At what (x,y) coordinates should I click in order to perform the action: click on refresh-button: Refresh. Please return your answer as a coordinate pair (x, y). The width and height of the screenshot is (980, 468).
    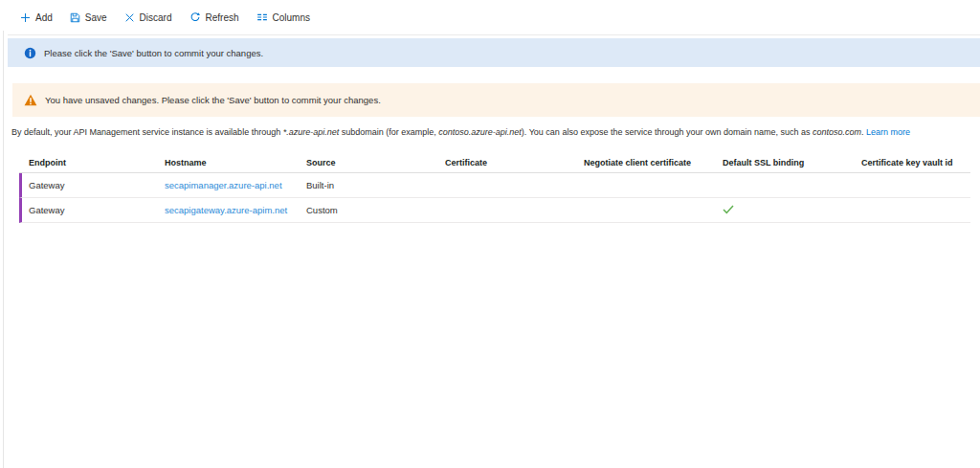
    Looking at the image, I should click on (214, 17).